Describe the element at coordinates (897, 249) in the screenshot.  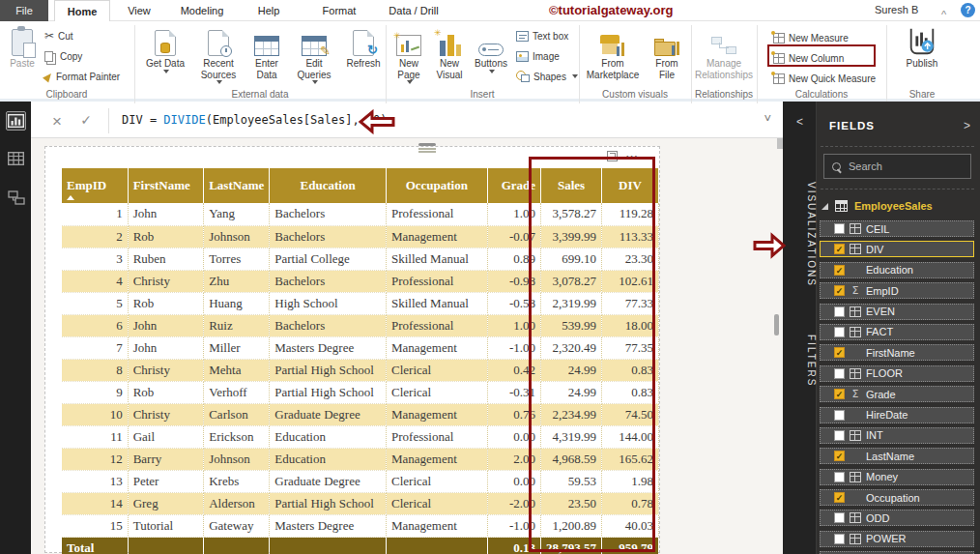
I see `field-row-div: DIV` at that location.